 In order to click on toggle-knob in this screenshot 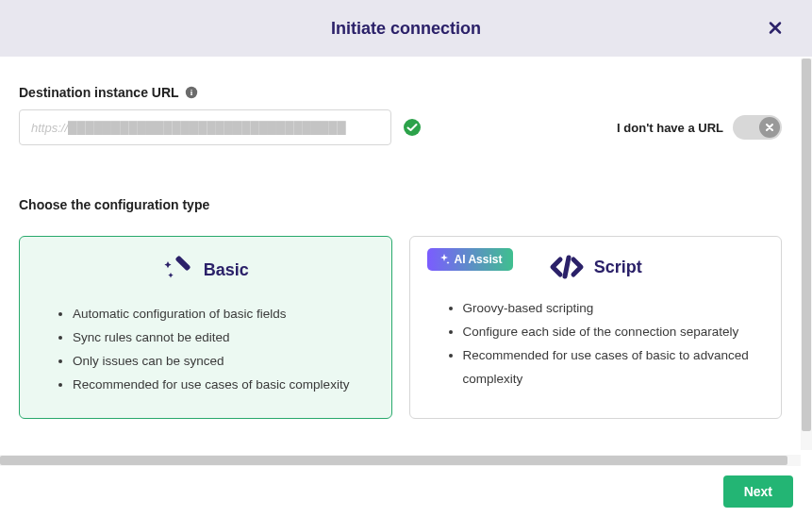, I will do `click(770, 127)`.